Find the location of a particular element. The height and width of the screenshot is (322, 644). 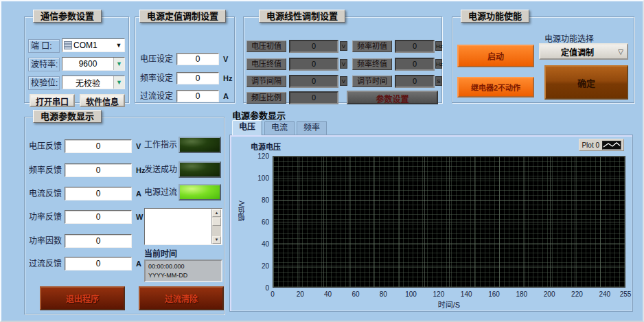

voltage-set-field: 0 is located at coordinates (198, 59).